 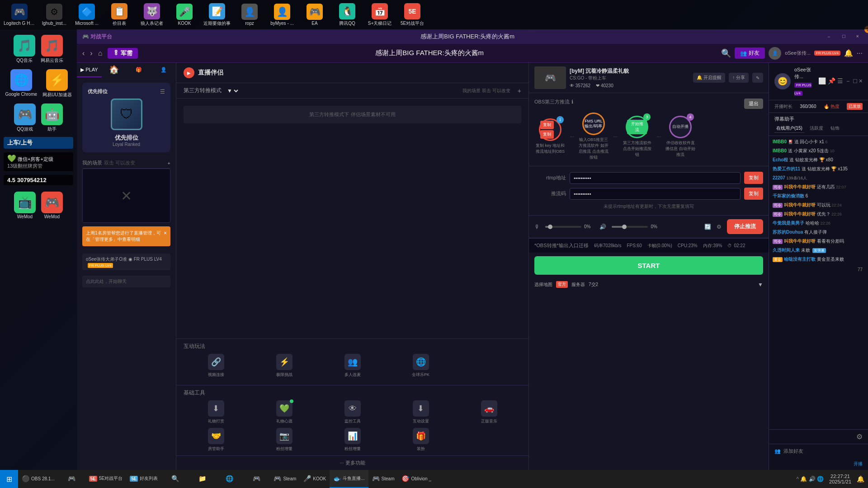 What do you see at coordinates (754, 178) in the screenshot?
I see `rtmp-copy-btn: 复制` at bounding box center [754, 178].